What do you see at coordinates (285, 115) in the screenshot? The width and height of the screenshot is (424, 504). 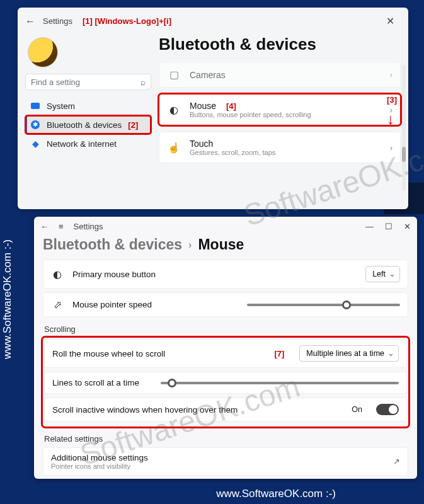 I see `card-subtitle: Buttons, mouse pointer speed, scrolling` at bounding box center [285, 115].